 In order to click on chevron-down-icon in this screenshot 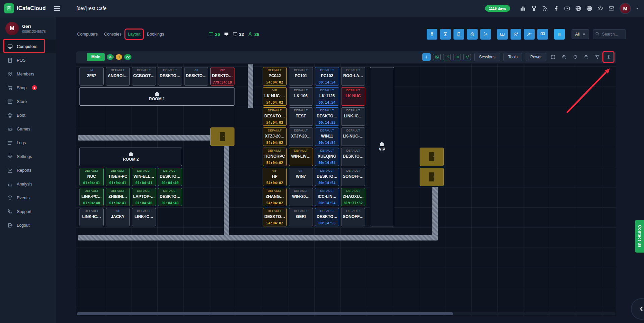, I will do `click(637, 9)`.